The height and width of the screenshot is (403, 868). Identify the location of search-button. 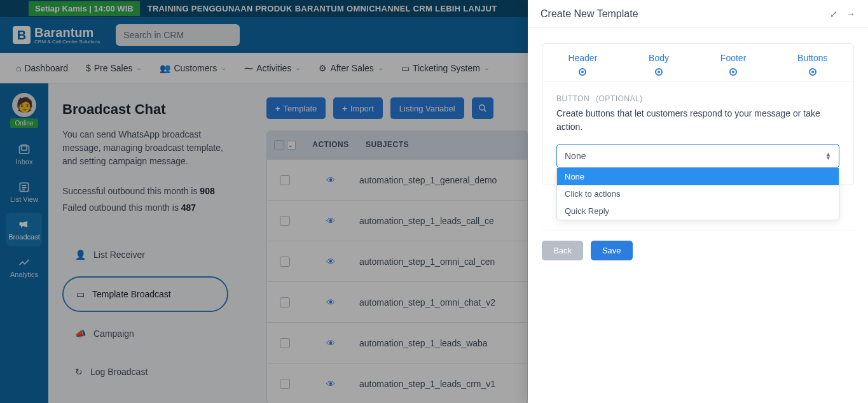
(483, 108).